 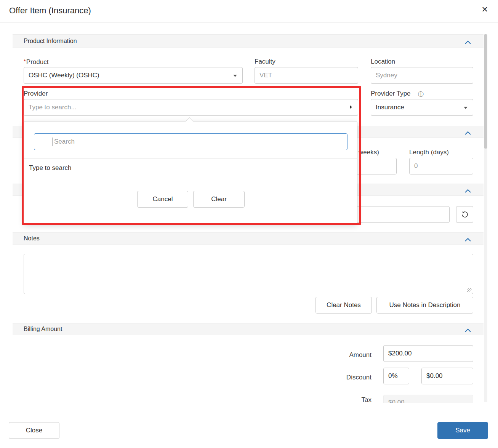 I want to click on length-days-input, so click(x=441, y=166).